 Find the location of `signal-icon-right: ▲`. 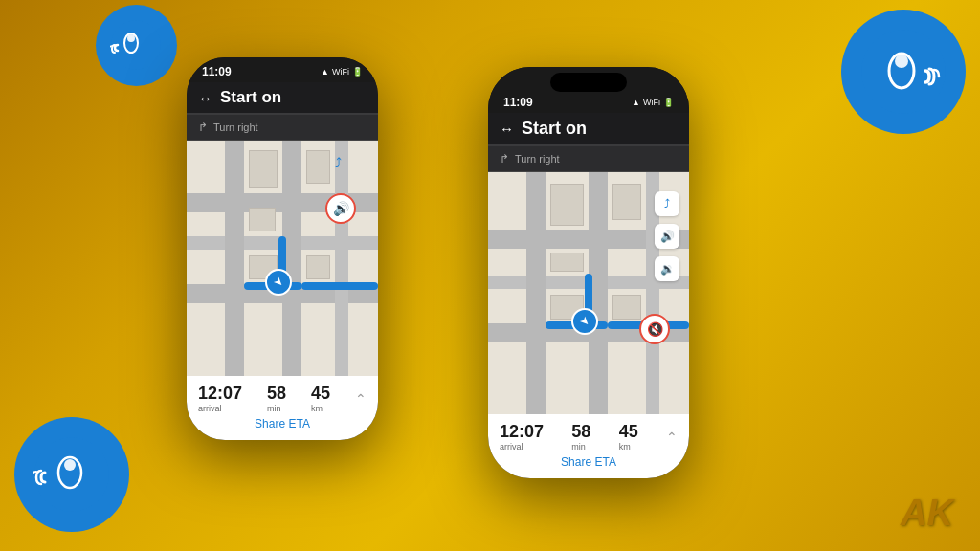

signal-icon-right: ▲ is located at coordinates (635, 102).